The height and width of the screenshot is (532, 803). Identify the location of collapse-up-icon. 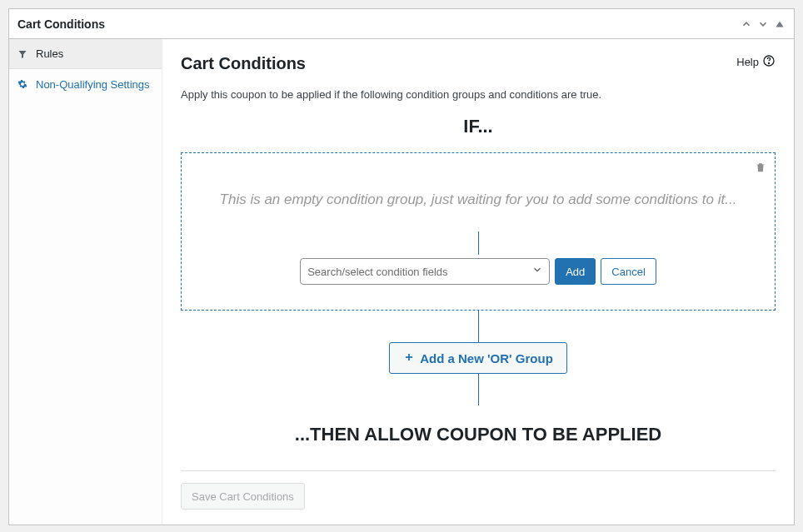
(746, 24).